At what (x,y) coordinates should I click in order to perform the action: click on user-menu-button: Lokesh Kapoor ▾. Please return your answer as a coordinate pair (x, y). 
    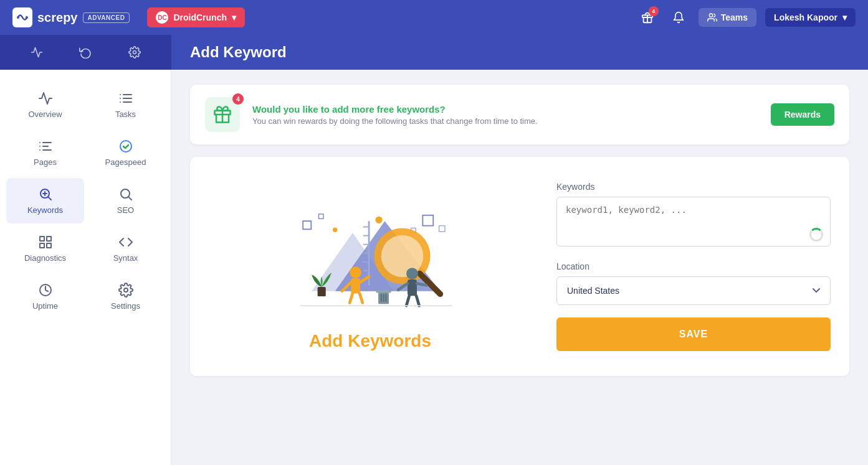
    Looking at the image, I should click on (810, 17).